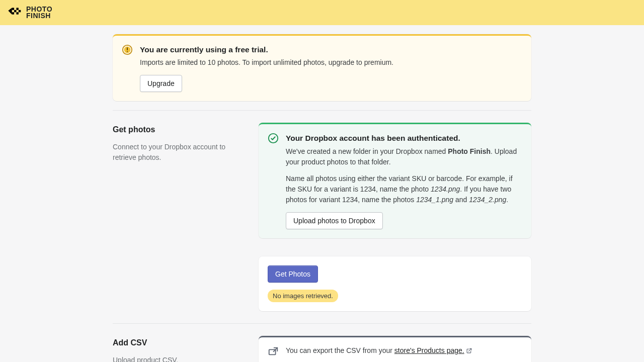  What do you see at coordinates (273, 351) in the screenshot?
I see `export-icon` at bounding box center [273, 351].